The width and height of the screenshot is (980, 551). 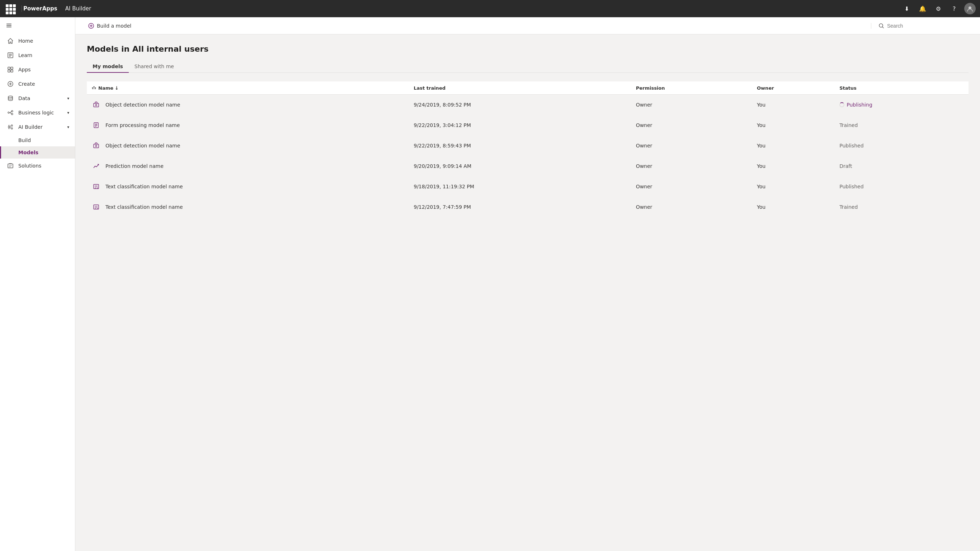 What do you see at coordinates (848, 207) in the screenshot?
I see `status-badge: Trained` at bounding box center [848, 207].